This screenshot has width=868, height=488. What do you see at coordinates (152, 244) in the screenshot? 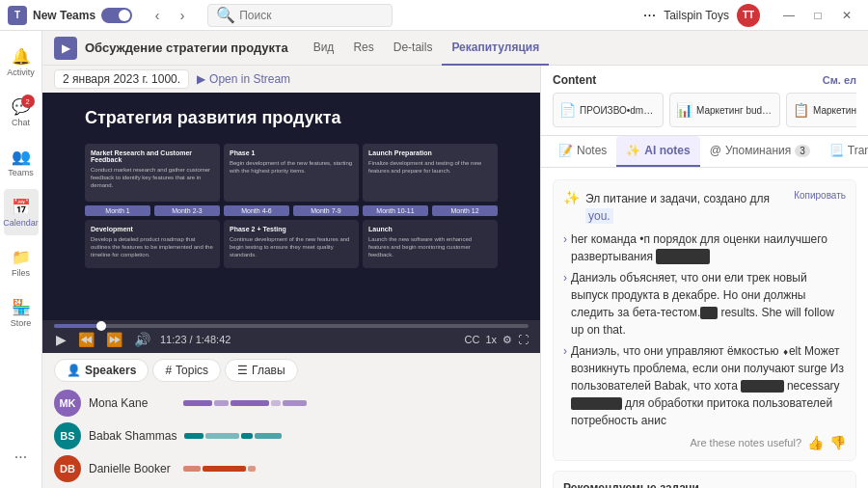
I see `timeline-bottom-1: Development Develop a detailed product r…` at bounding box center [152, 244].